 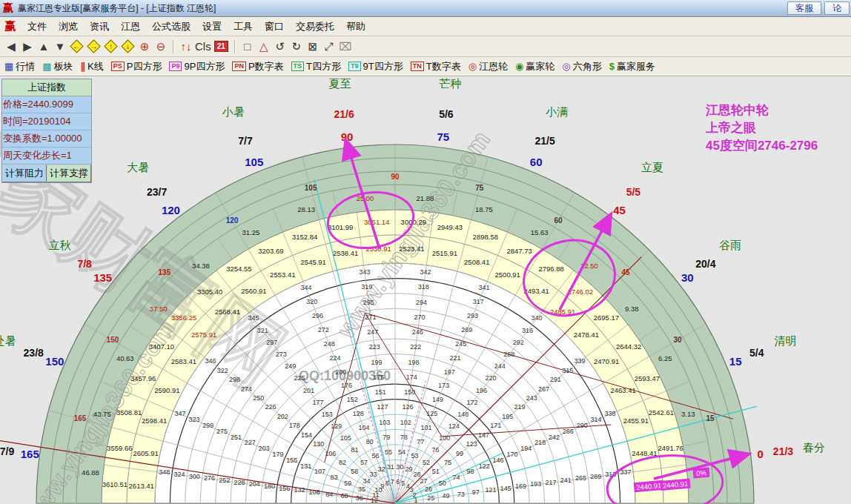 I want to click on rotate-ccw-icon: ↺, so click(x=280, y=47).